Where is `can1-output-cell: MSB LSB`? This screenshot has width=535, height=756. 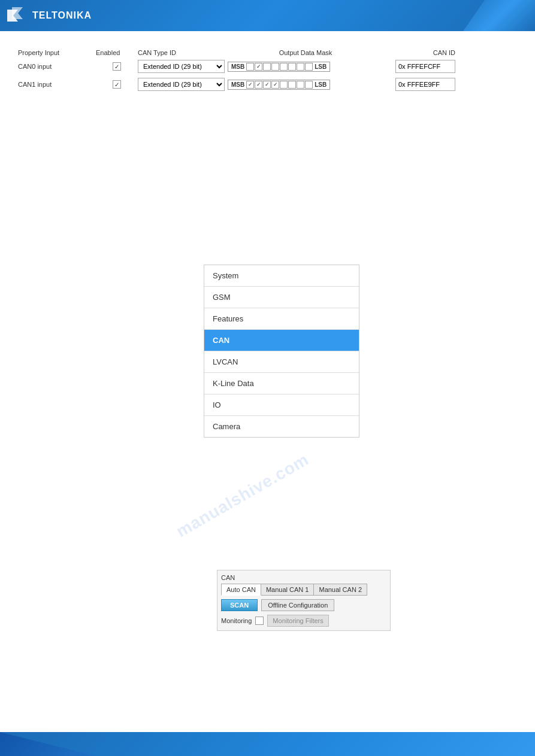
can1-output-cell: MSB LSB is located at coordinates (306, 85).